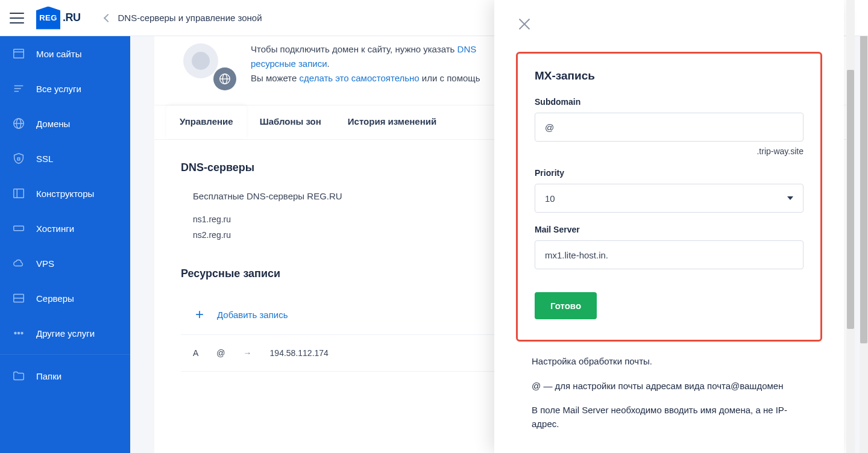  What do you see at coordinates (864, 226) in the screenshot?
I see `outer-scrollbar` at bounding box center [864, 226].